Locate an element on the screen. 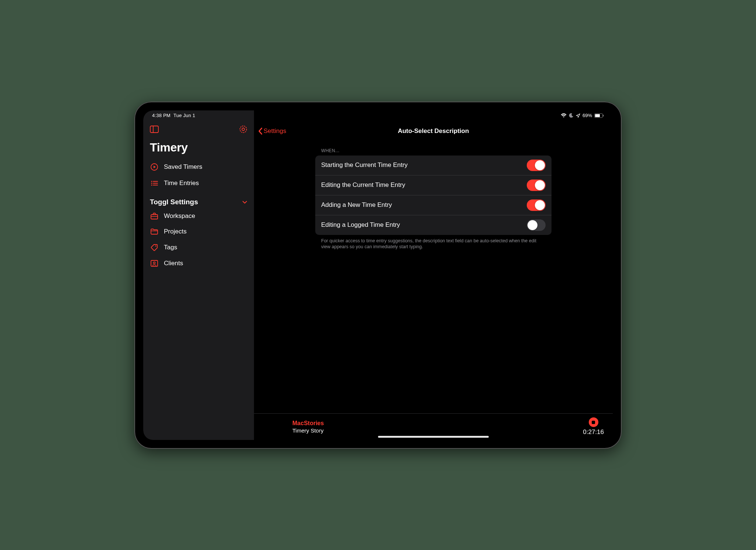 This screenshot has height=550, width=756. sidebar-item-time-entries: Time Entries is located at coordinates (199, 183).